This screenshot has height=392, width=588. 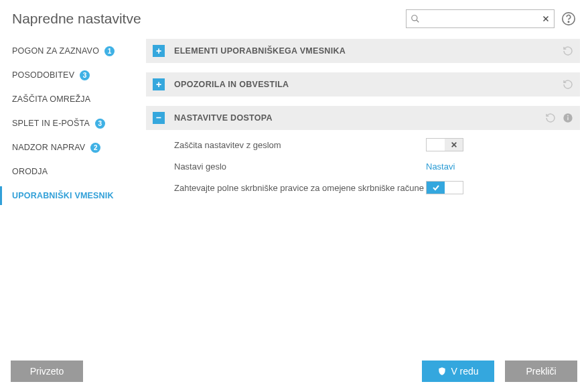 I want to click on section-title: ELEMENTI UPORABNIŠKEGA VMESNIKA, so click(x=260, y=51).